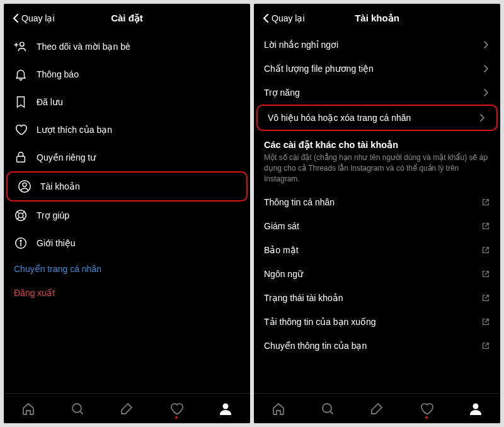 The height and width of the screenshot is (427, 504). I want to click on row-label: Lời nhắc nghỉ ngơi, so click(368, 45).